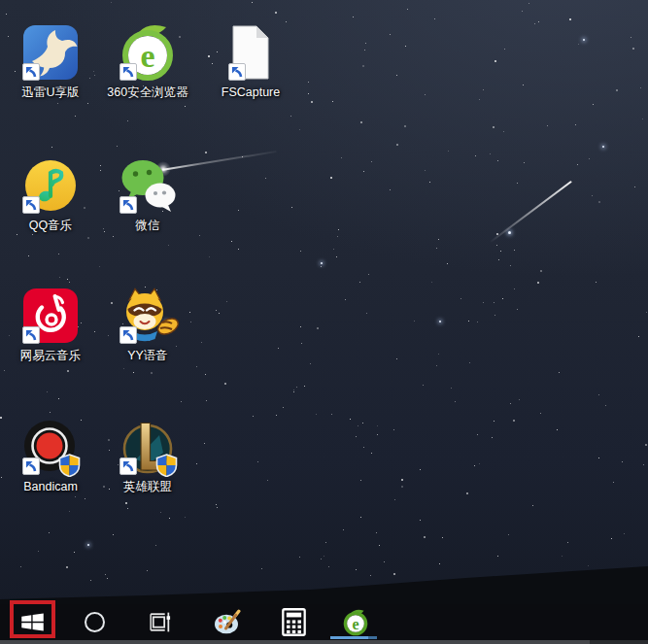 The width and height of the screenshot is (648, 644). I want to click on icon-label: 迅雷U享版, so click(51, 92).